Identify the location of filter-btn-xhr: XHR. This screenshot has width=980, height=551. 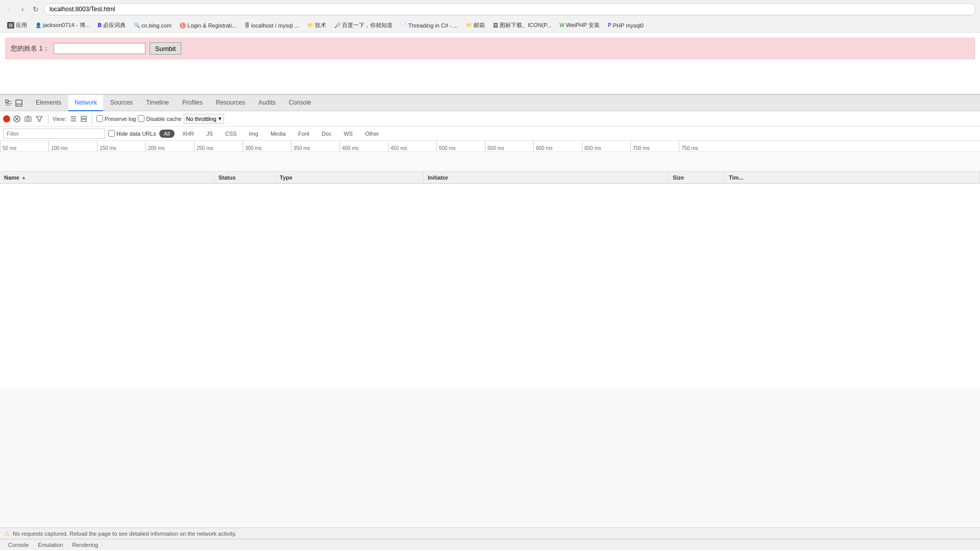
(188, 134).